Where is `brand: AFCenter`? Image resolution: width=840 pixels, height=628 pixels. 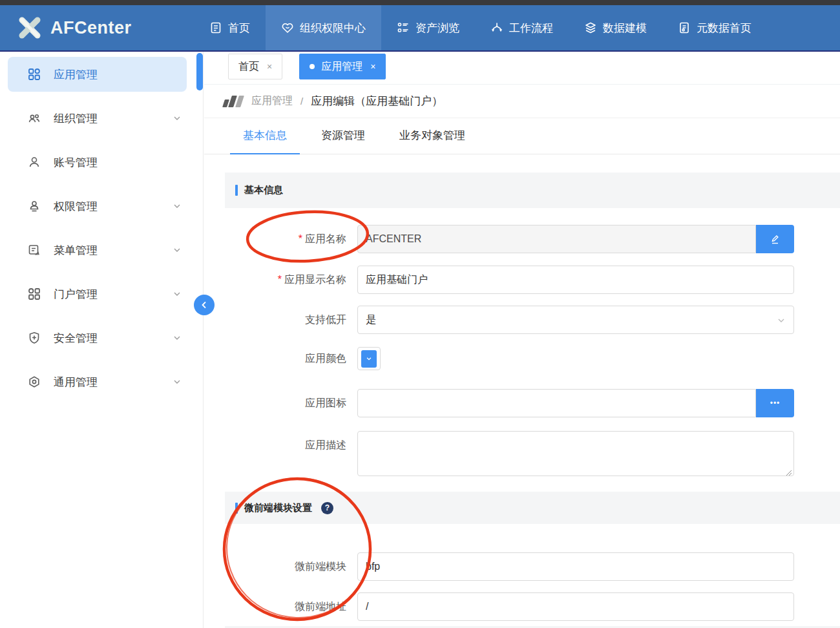 brand: AFCenter is located at coordinates (97, 28).